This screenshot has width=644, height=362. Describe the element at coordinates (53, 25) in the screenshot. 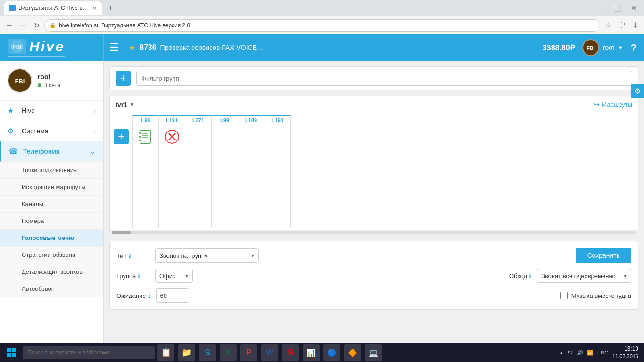

I see `lock-icon: 🔒` at that location.